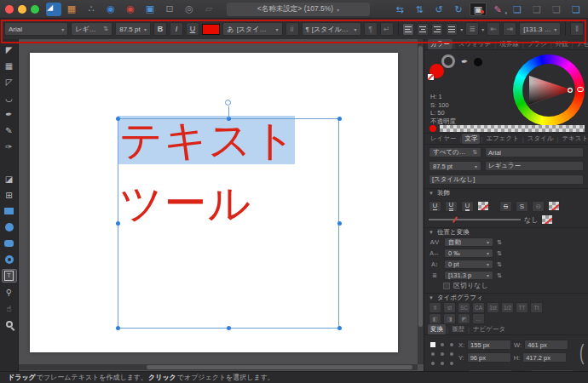 The height and width of the screenshot is (383, 588). Describe the element at coordinates (339, 119) in the screenshot. I see `handle-top-right` at that location.